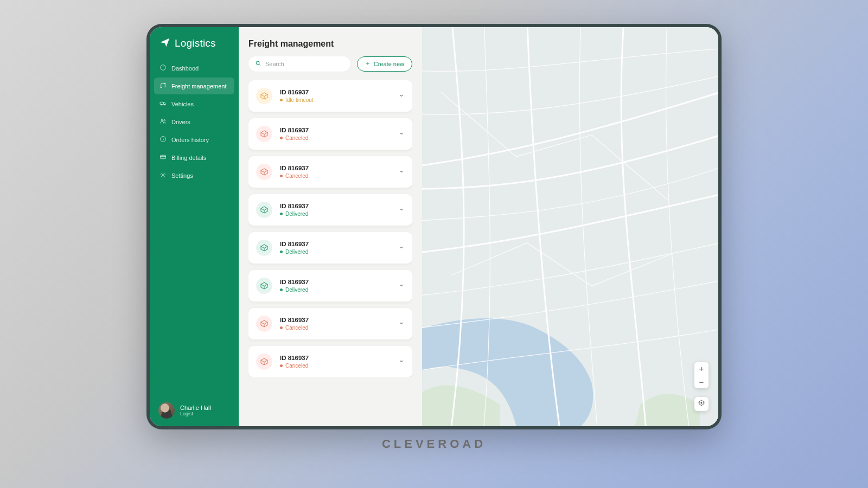 The image size is (868, 488). Describe the element at coordinates (194, 121) in the screenshot. I see `sidebar-nav: DashboodFreight managementVehiclesDriver…` at that location.